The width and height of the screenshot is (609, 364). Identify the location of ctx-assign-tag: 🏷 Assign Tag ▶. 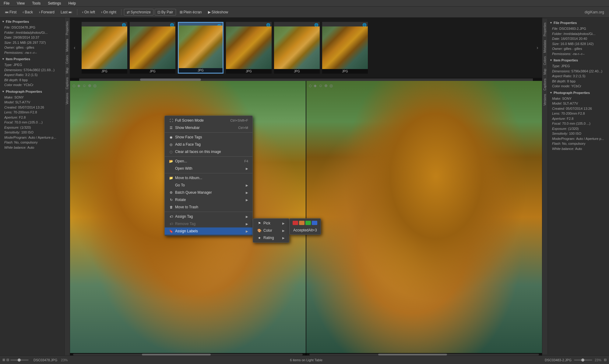
(209, 217).